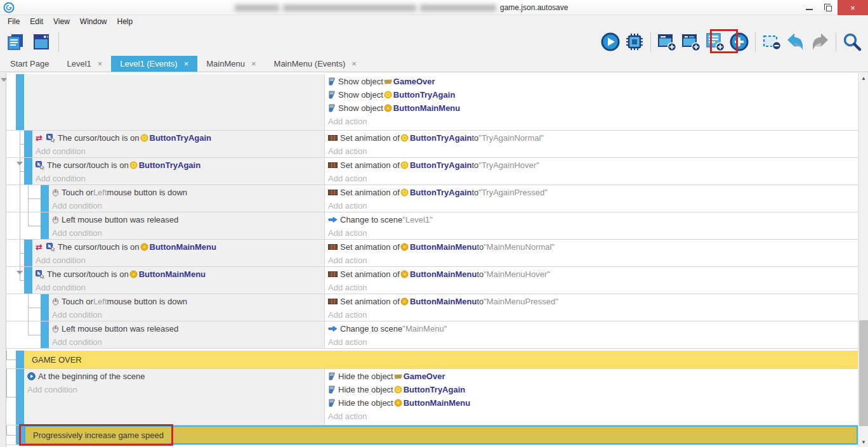  What do you see at coordinates (635, 42) in the screenshot?
I see `debug-button` at bounding box center [635, 42].